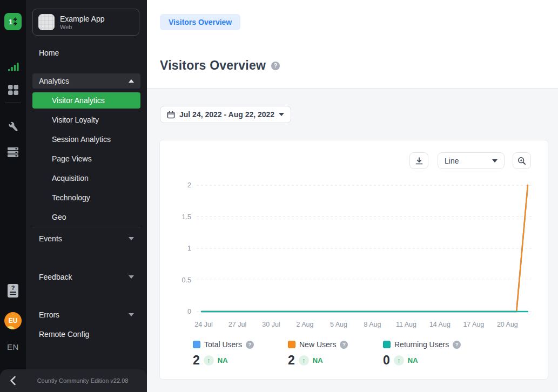 The height and width of the screenshot is (392, 558). I want to click on app-icon, so click(46, 22).